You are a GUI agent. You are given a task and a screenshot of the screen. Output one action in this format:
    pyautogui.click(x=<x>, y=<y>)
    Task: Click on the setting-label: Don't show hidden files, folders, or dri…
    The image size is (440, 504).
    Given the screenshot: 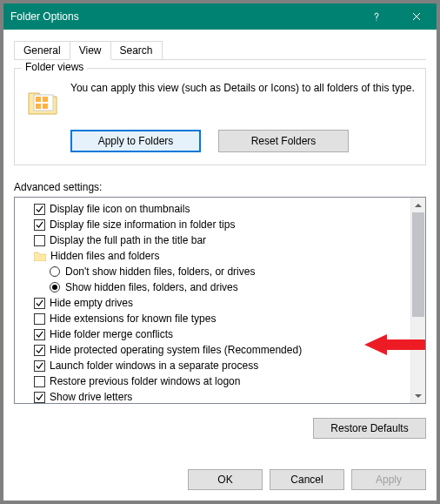 What is the action you would take?
    pyautogui.click(x=160, y=272)
    